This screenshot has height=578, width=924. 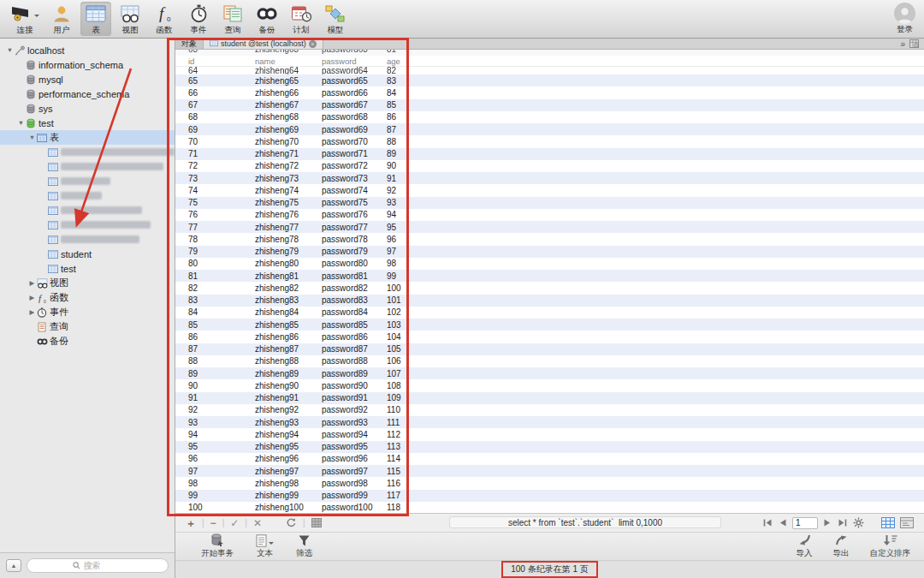 I want to click on table-row: 84zhisheng84password84102, so click(x=549, y=313).